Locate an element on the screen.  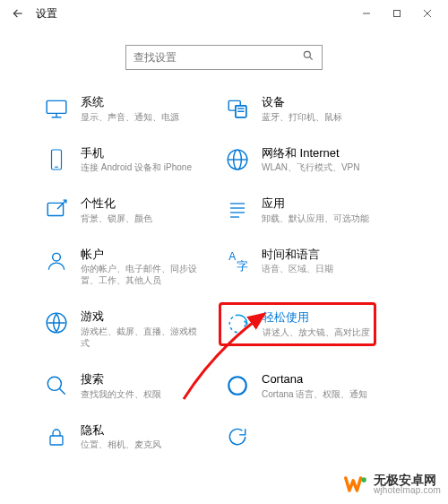
item-title: 搜索 is located at coordinates (121, 379).